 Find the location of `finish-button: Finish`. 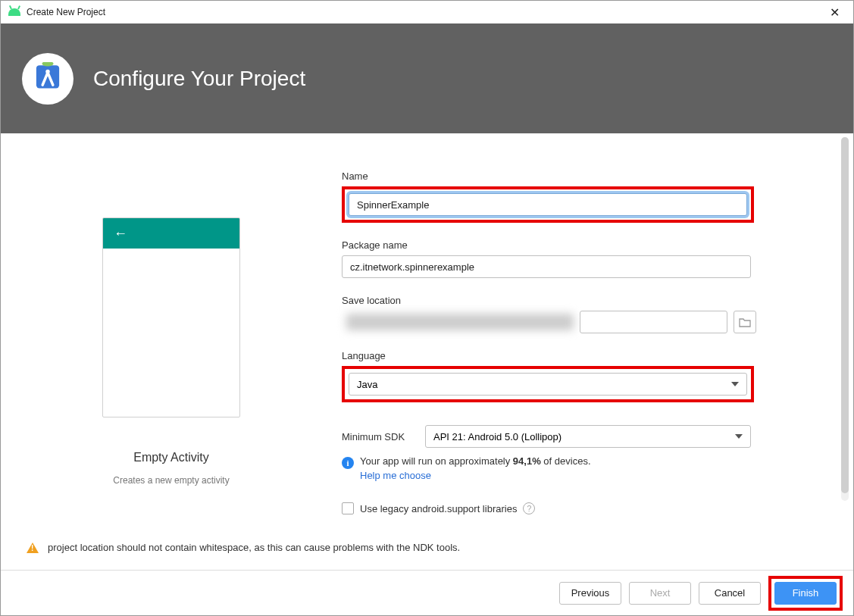

finish-button: Finish is located at coordinates (806, 593).